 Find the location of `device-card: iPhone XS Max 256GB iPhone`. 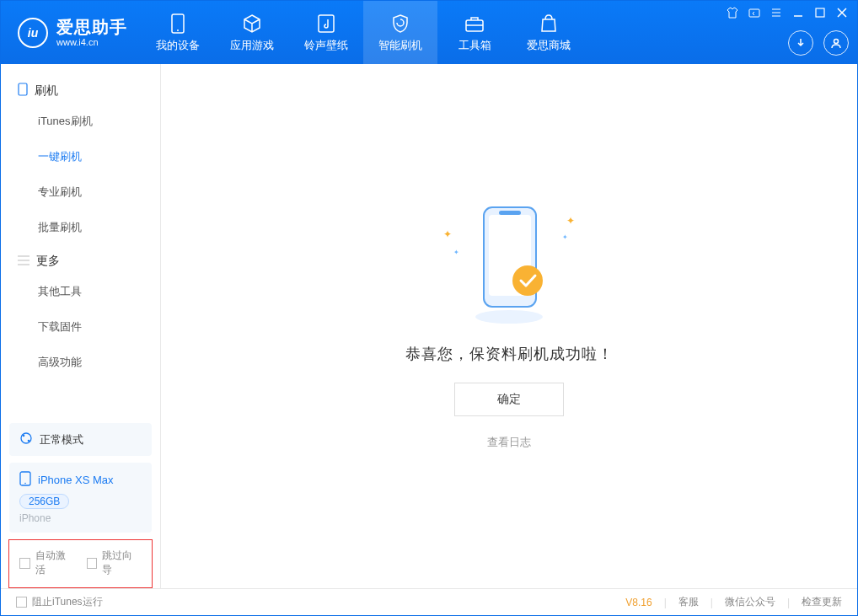

device-card: iPhone XS Max 256GB iPhone is located at coordinates (81, 497).